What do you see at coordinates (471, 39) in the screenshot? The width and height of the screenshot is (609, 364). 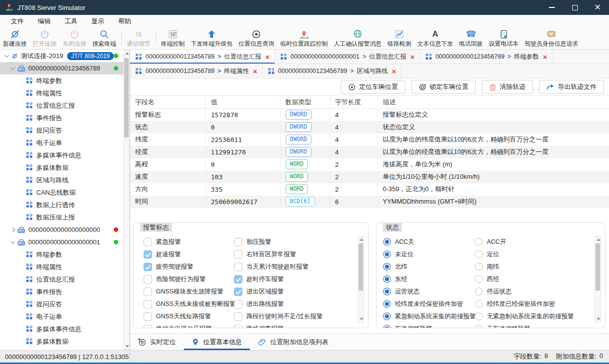 I see `toolbar-phone-callback: ☎ 电话回拨` at bounding box center [471, 39].